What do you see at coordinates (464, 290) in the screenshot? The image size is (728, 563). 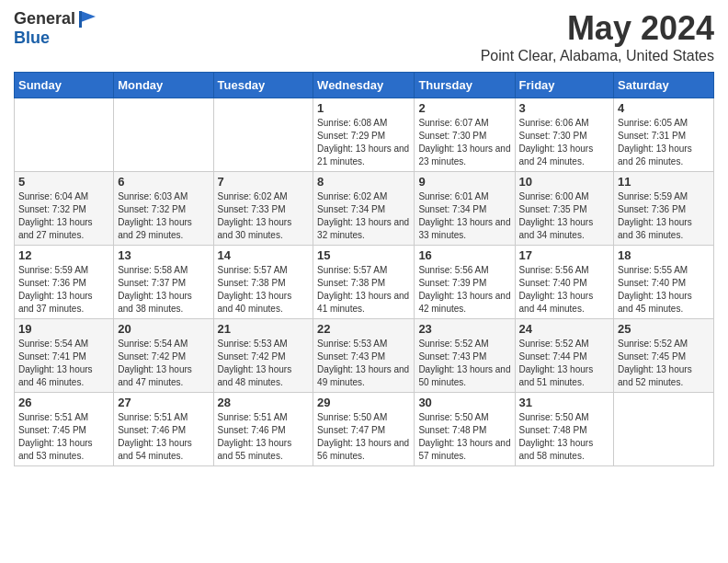 I see `day-info: Sunrise: 5:56 AM Sunset: 7:39 PM Dayligh…` at bounding box center [464, 290].